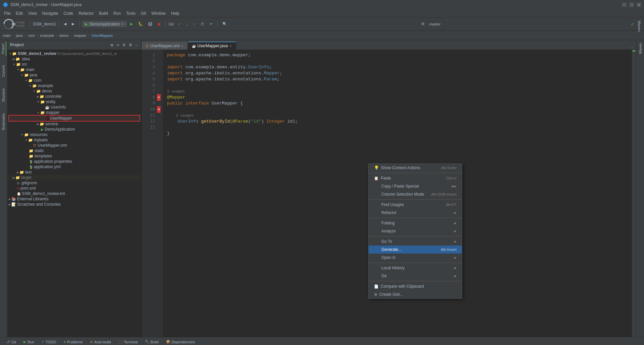 The image size is (644, 345). What do you see at coordinates (73, 24) in the screenshot?
I see `forward-button: ▶` at bounding box center [73, 24].